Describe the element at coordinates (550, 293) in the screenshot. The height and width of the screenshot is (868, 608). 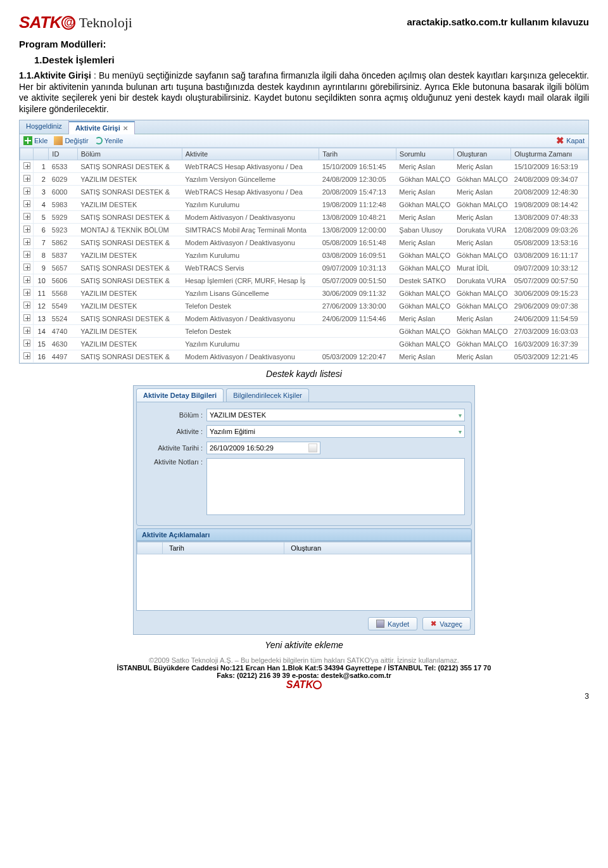
I see `cell-olusturma-zamani: 30/06/2009 09:15:23` at that location.